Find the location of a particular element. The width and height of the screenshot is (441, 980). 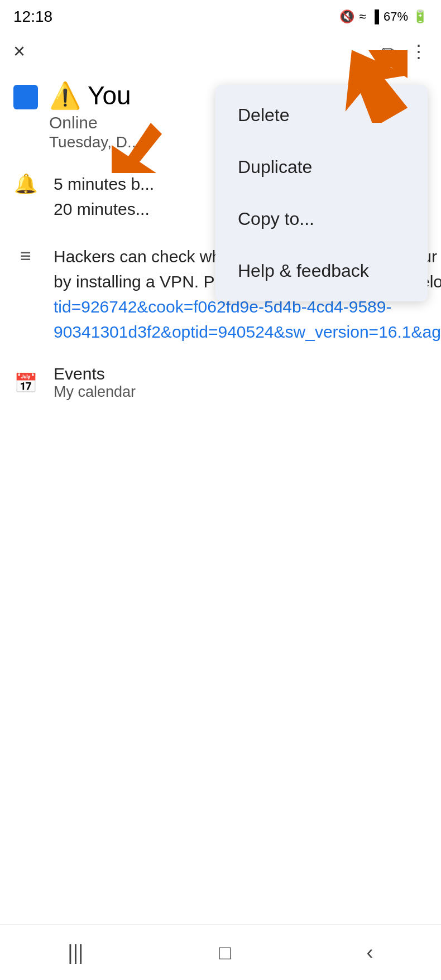

reminder-line1: 5 minutes b... is located at coordinates (104, 184).